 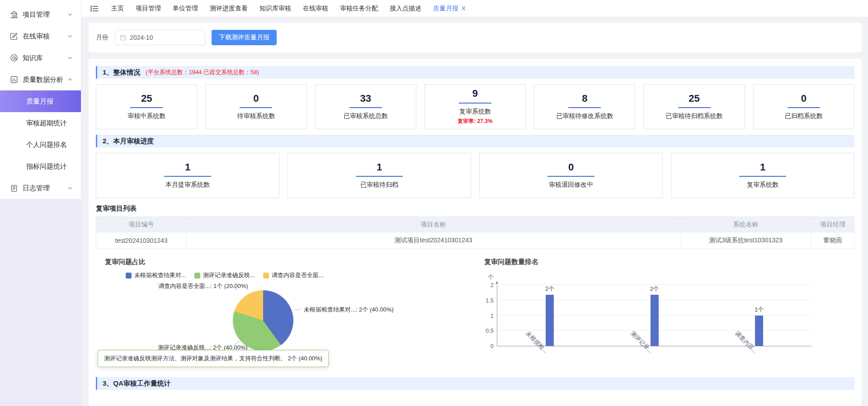 I want to click on chevron-down-icon, so click(x=70, y=36).